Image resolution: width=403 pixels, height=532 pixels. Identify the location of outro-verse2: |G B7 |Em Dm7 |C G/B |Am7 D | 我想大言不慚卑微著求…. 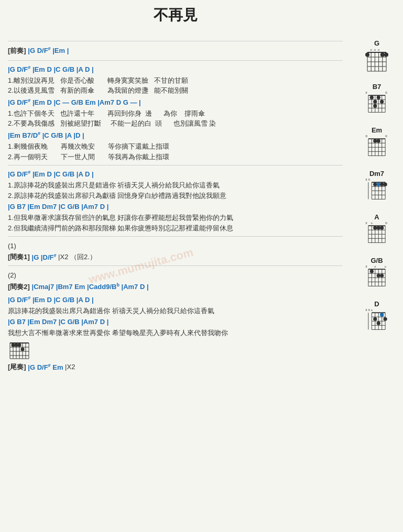
(175, 327).